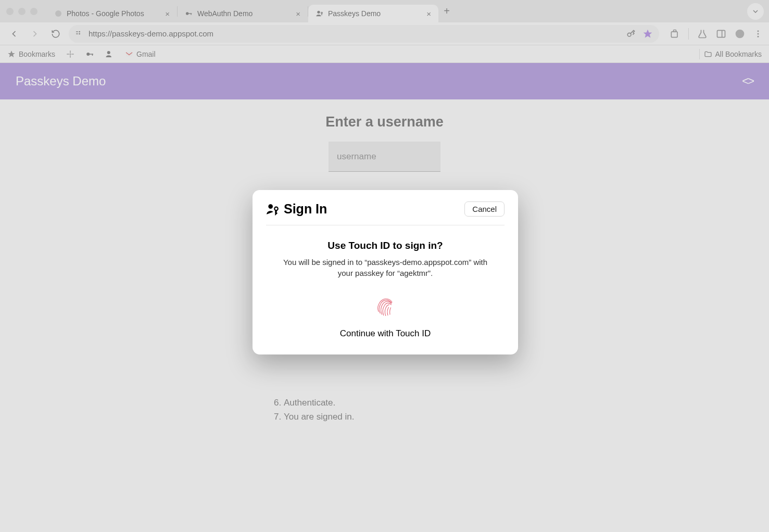 This screenshot has width=769, height=532. Describe the element at coordinates (484, 209) in the screenshot. I see `cancel-button: Cancel` at that location.